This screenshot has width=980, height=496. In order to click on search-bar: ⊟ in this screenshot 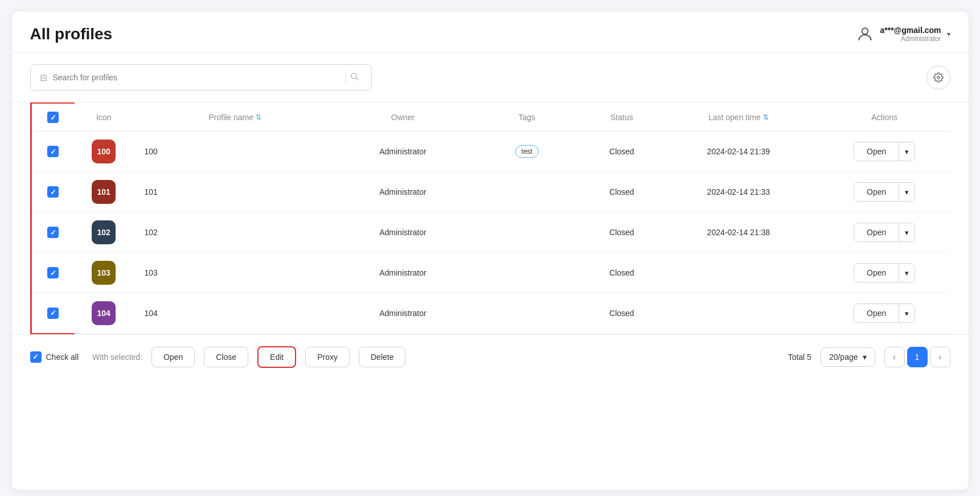, I will do `click(201, 77)`.